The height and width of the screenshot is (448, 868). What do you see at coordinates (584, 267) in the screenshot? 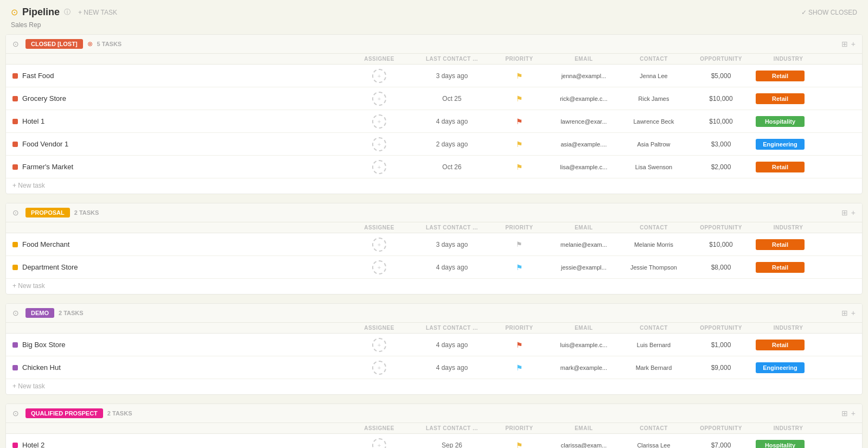
I see `email-cell: jessie@exampl...` at bounding box center [584, 267].